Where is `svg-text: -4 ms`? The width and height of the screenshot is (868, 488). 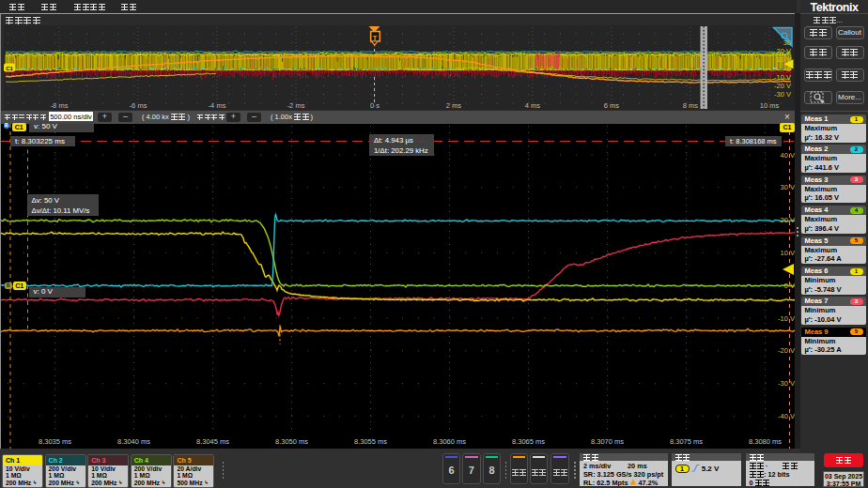
svg-text: -4 ms is located at coordinates (218, 105).